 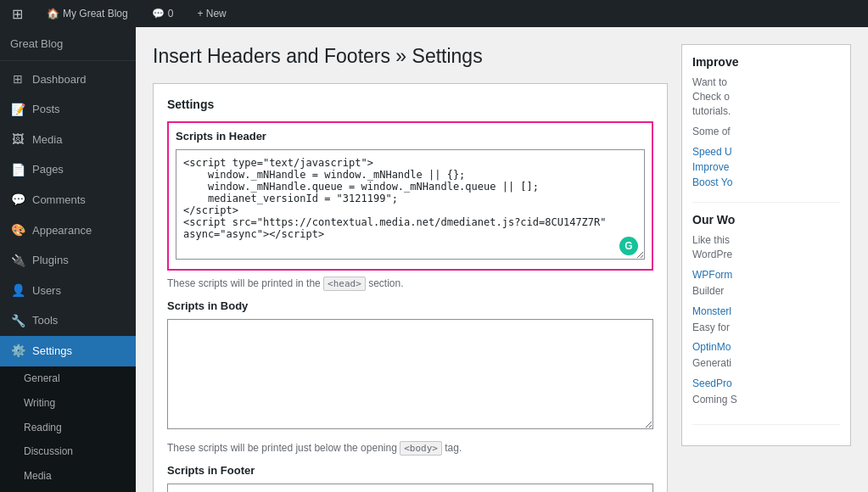 What do you see at coordinates (62, 231) in the screenshot?
I see `sidebar-item-label: Appearance` at bounding box center [62, 231].